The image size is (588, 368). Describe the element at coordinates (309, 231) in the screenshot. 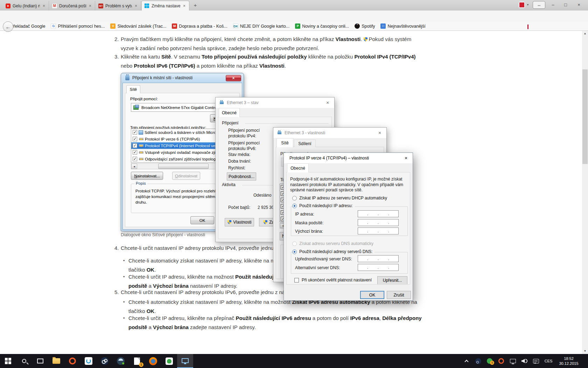

I see `default-gateway-label: Výchozí brána:` at that location.